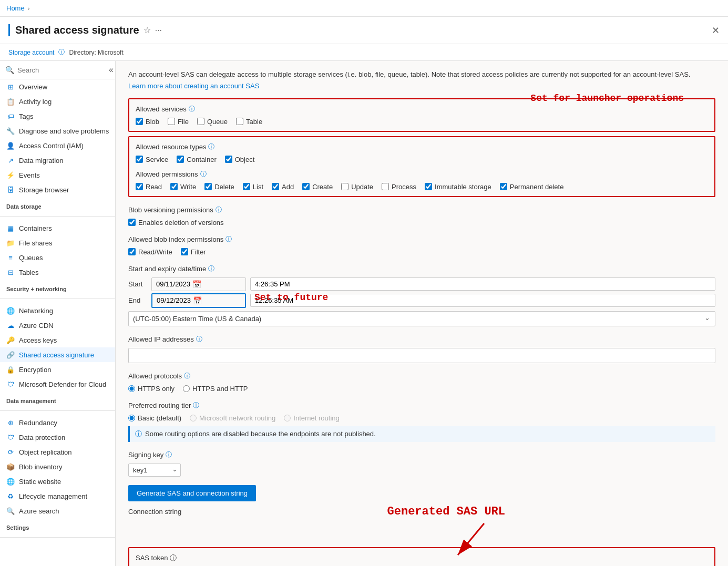 This screenshot has width=728, height=566. Describe the element at coordinates (173, 558) in the screenshot. I see `sas-token-help-icon: ⓘ` at that location.